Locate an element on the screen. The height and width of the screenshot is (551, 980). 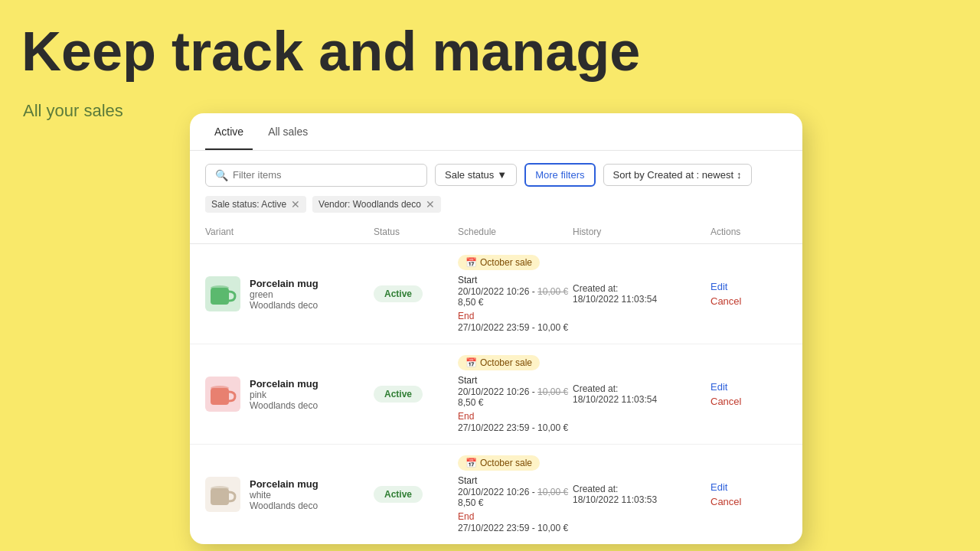
sort-icon: ↕ is located at coordinates (740, 174).